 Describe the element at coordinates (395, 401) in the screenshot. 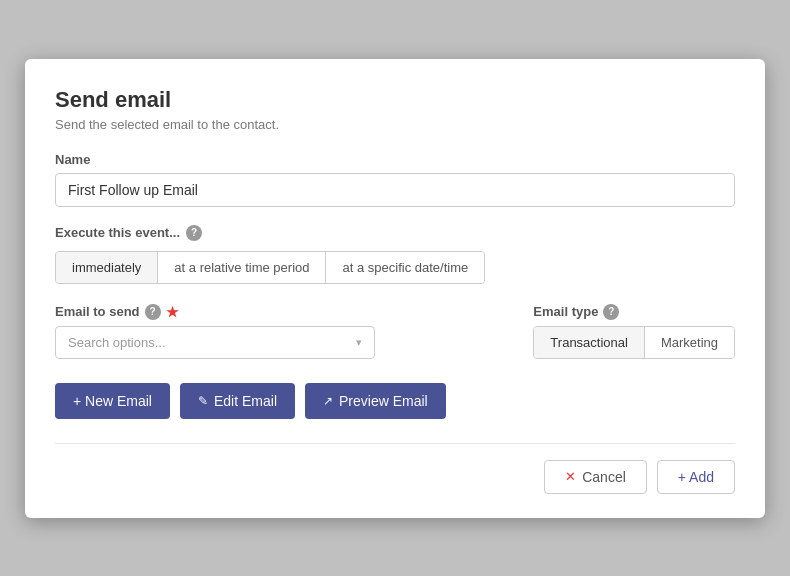

I see `action-buttons-row: + New Email ✎ Edit Email ↗ Preview Email` at that location.